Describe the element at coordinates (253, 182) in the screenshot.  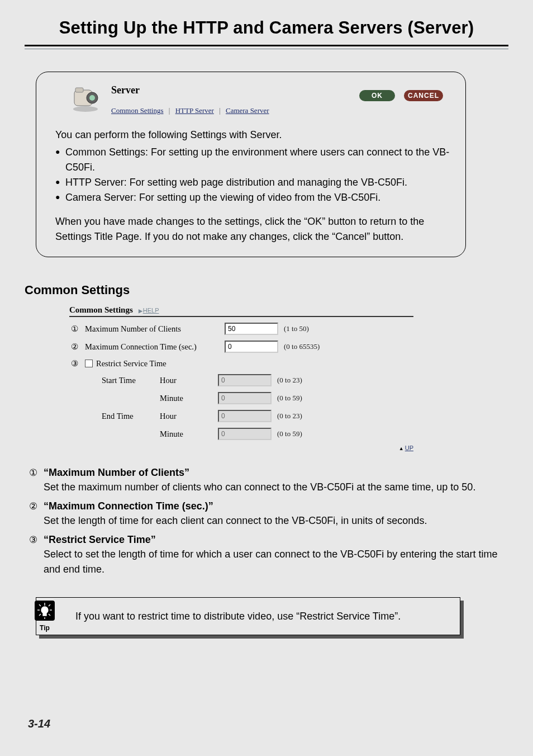
I see `intro-bullet: HTTP Server: For setting web page distri…` at that location.